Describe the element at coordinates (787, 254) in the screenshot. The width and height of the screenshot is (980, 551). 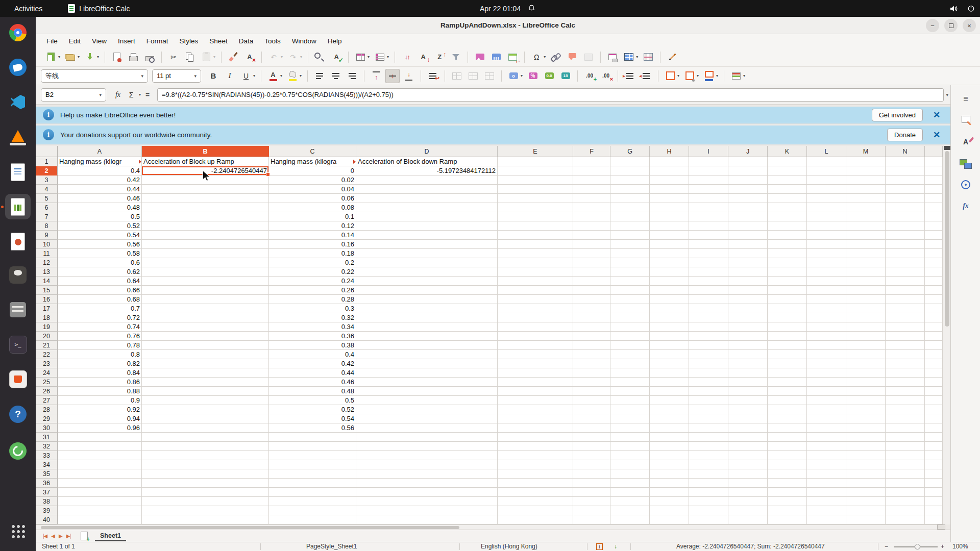
I see `cell-K11` at that location.